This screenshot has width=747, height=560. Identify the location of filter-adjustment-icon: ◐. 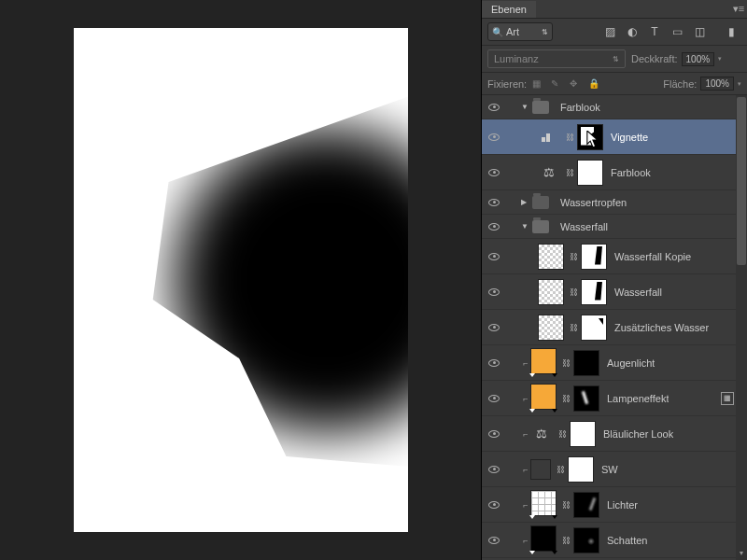
(632, 32).